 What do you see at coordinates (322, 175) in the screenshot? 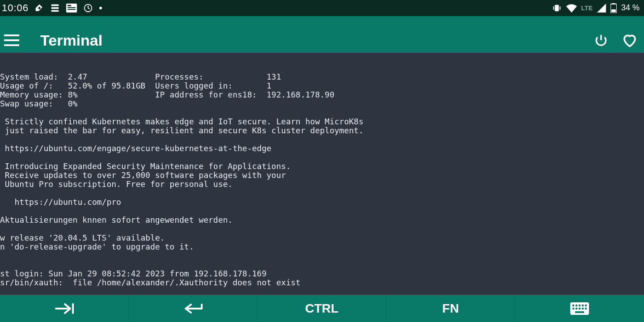
I see `terminal-line: Receive updates to over 25,000 software …` at bounding box center [322, 175].